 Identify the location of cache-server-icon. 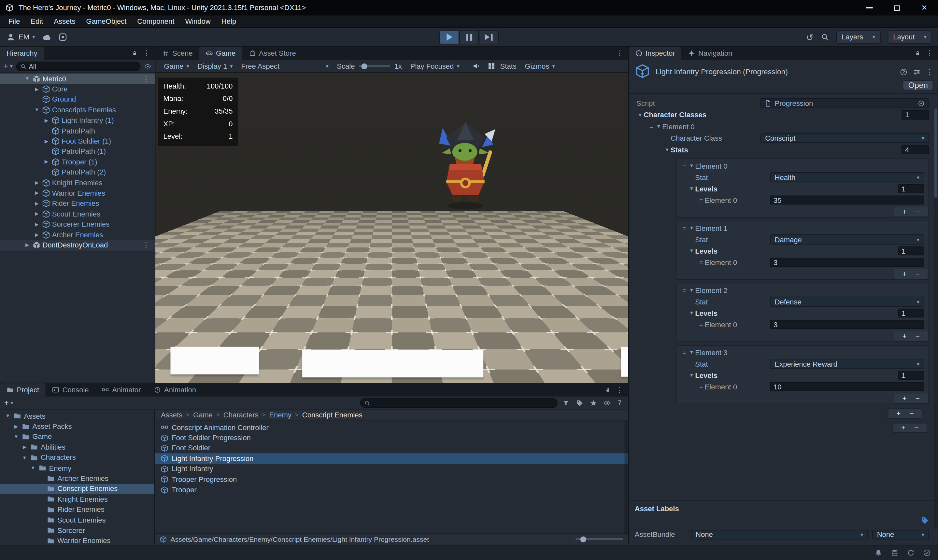
(895, 552).